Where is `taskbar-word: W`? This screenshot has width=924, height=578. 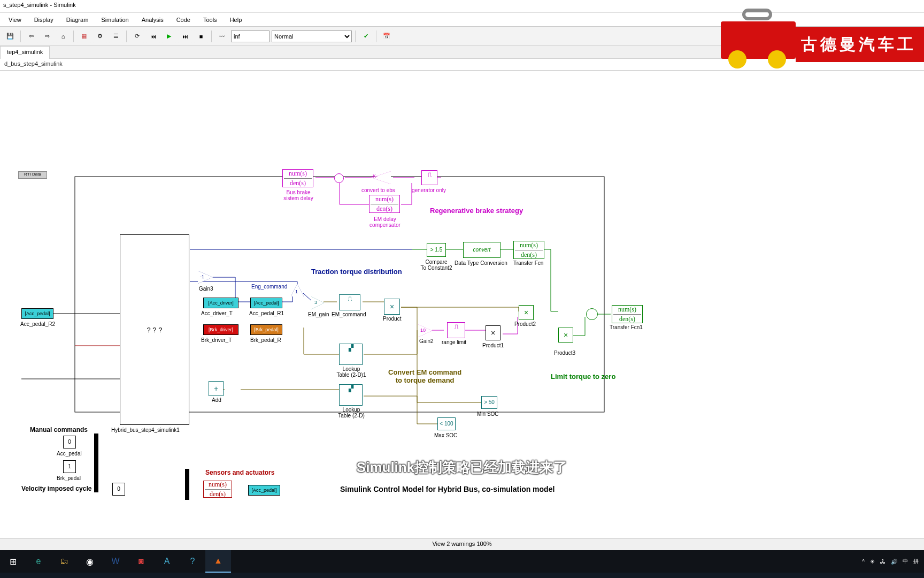 taskbar-word: W is located at coordinates (116, 561).